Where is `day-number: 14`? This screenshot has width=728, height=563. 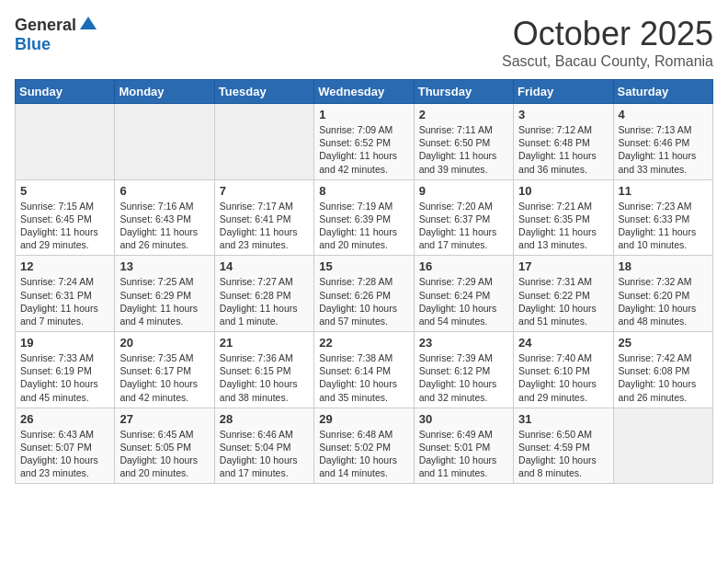
day-number: 14 is located at coordinates (265, 267).